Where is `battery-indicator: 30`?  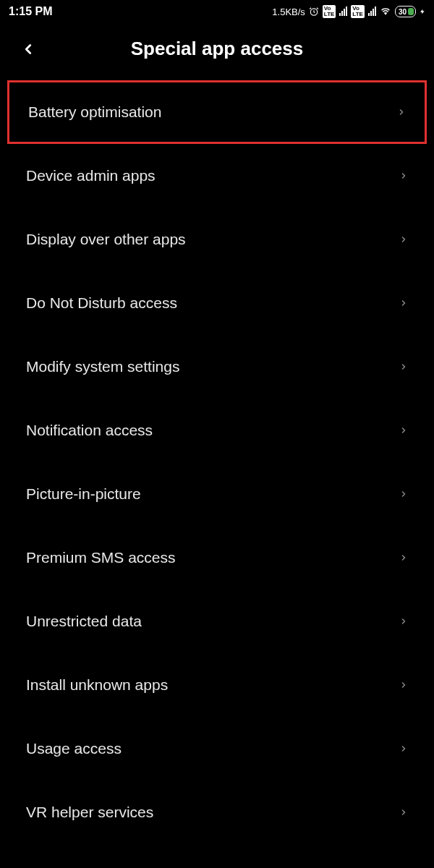 battery-indicator: 30 is located at coordinates (405, 12).